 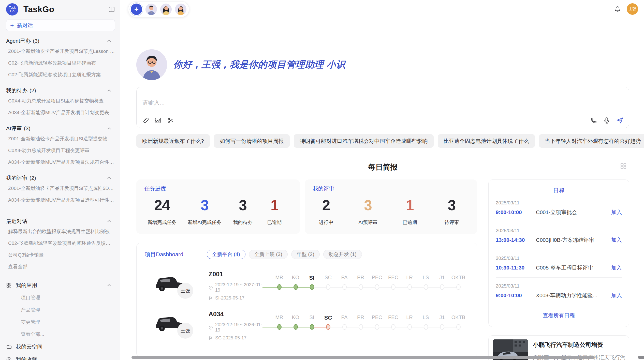 What do you see at coordinates (409, 278) in the screenshot?
I see `milestone-label: LR` at bounding box center [409, 278].